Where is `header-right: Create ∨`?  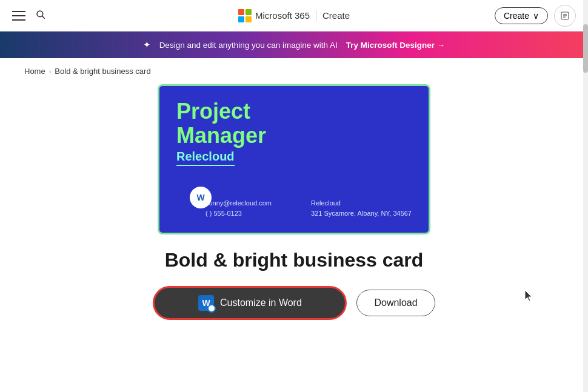
header-right: Create ∨ is located at coordinates (535, 16).